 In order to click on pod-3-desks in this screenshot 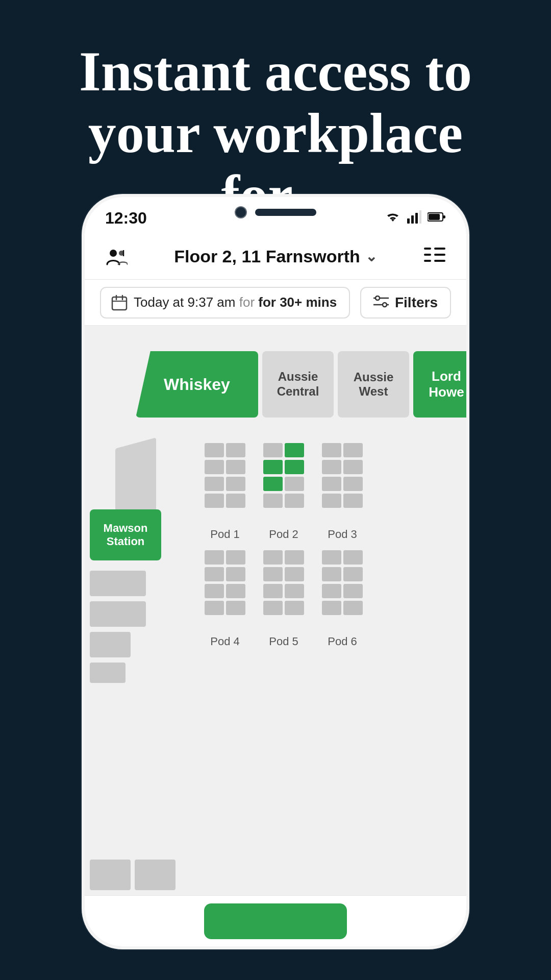, I will do `click(342, 484)`.